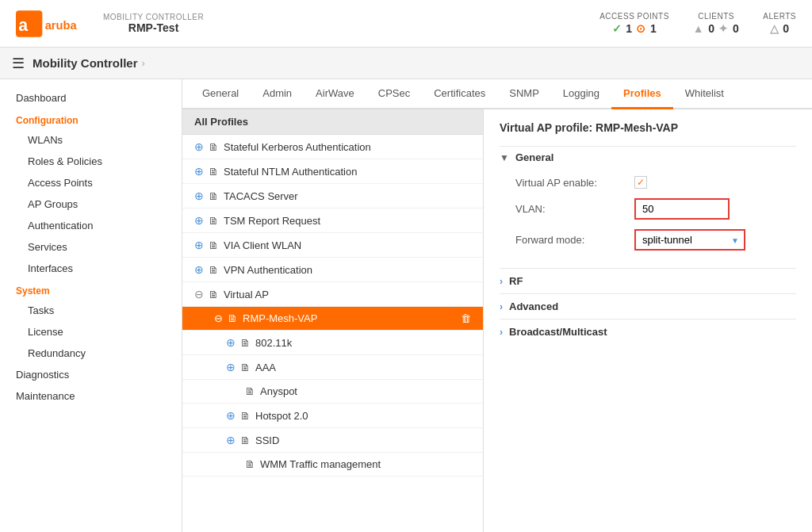 The width and height of the screenshot is (812, 532). I want to click on sidebar-item-redundancy: Redundancy, so click(90, 354).